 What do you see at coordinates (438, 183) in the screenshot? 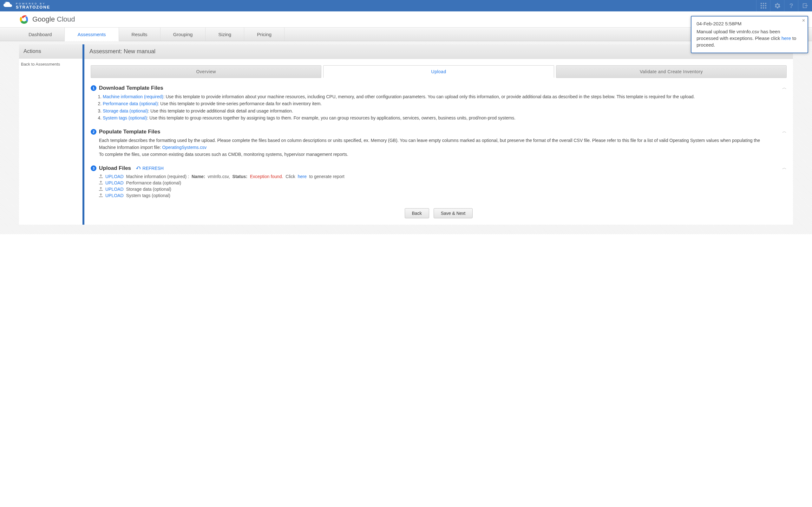
I see `upload-row: UPLOAD Performance data (optional)` at bounding box center [438, 183].